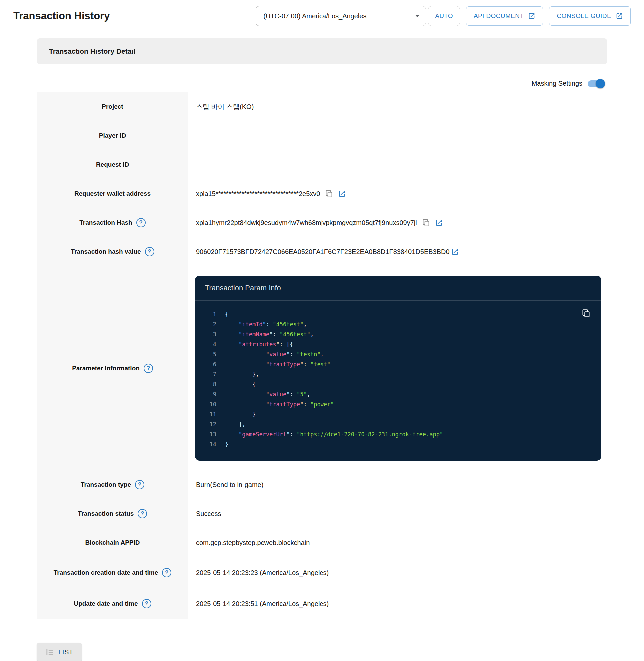  I want to click on toggle-thumb, so click(600, 84).